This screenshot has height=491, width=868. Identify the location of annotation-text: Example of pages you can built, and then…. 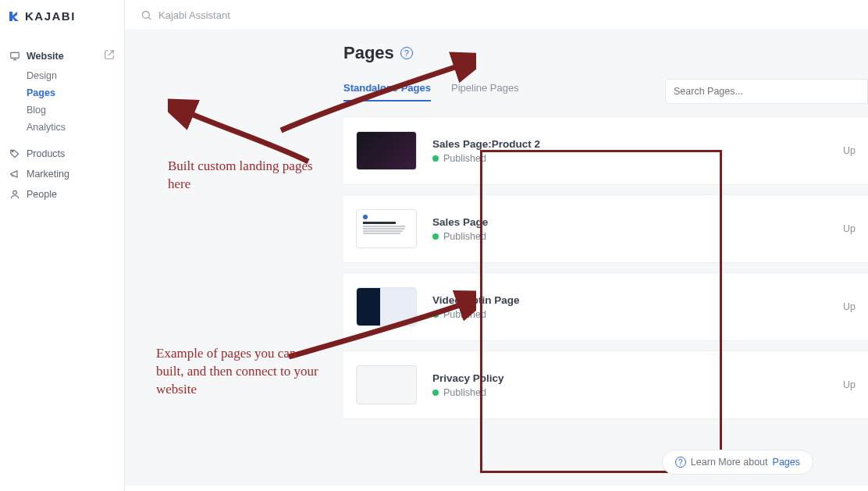
(238, 372).